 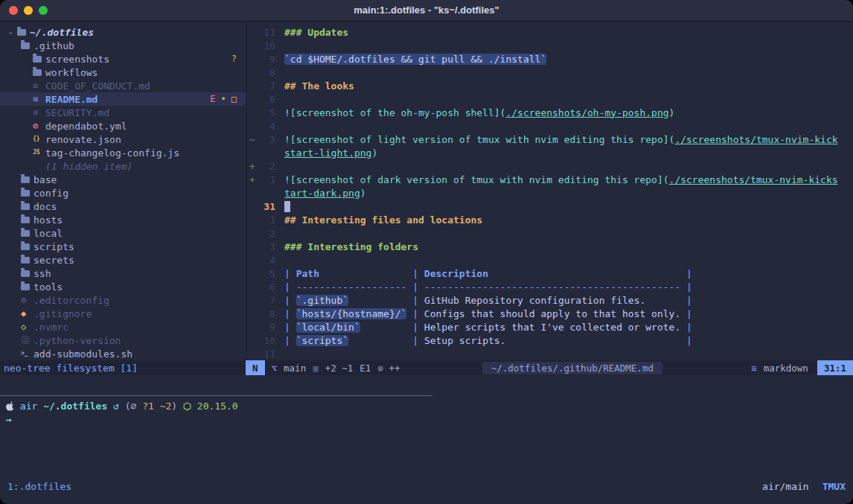 What do you see at coordinates (123, 220) in the screenshot?
I see `tree-item-hosts: hosts` at bounding box center [123, 220].